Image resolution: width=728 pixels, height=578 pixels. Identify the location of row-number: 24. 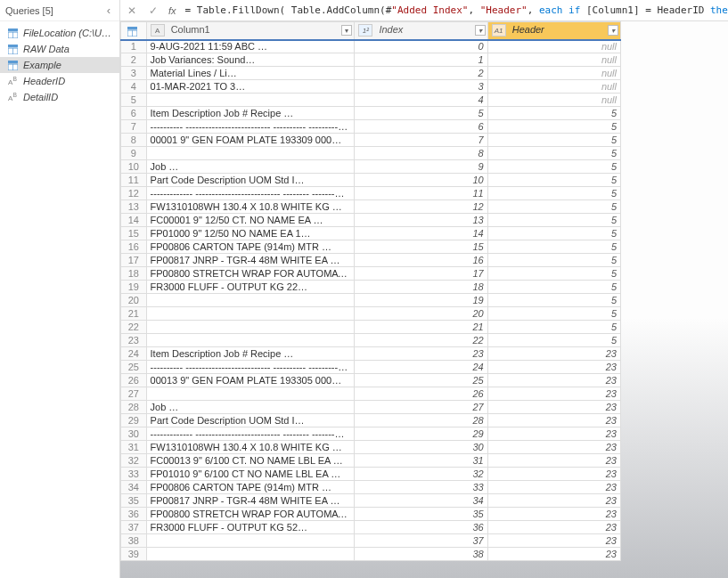
(134, 354).